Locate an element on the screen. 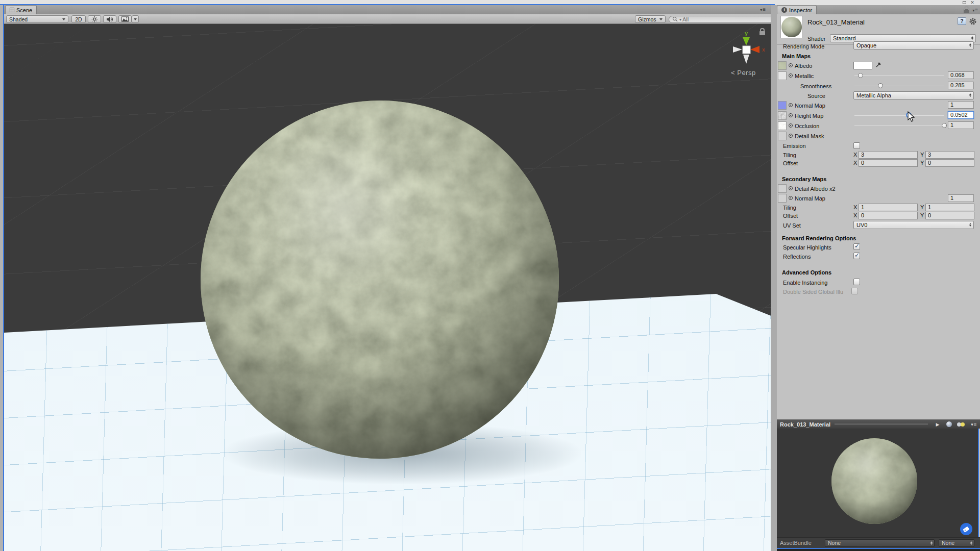 This screenshot has height=551, width=980. offset-x-field: 0 is located at coordinates (888, 163).